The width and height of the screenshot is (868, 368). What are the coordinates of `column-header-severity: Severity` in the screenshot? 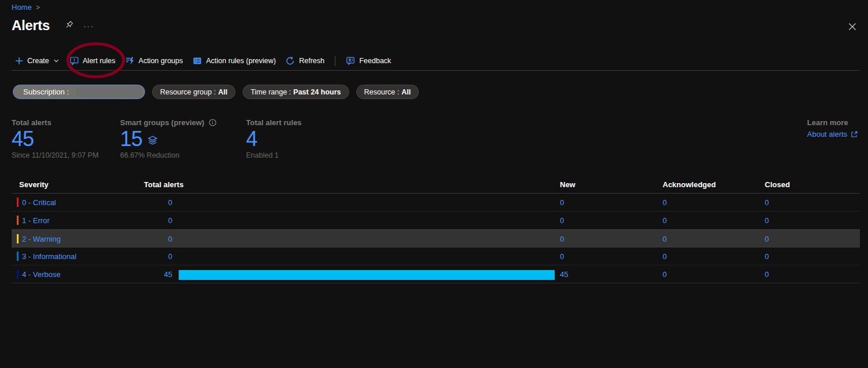 It's located at (34, 184).